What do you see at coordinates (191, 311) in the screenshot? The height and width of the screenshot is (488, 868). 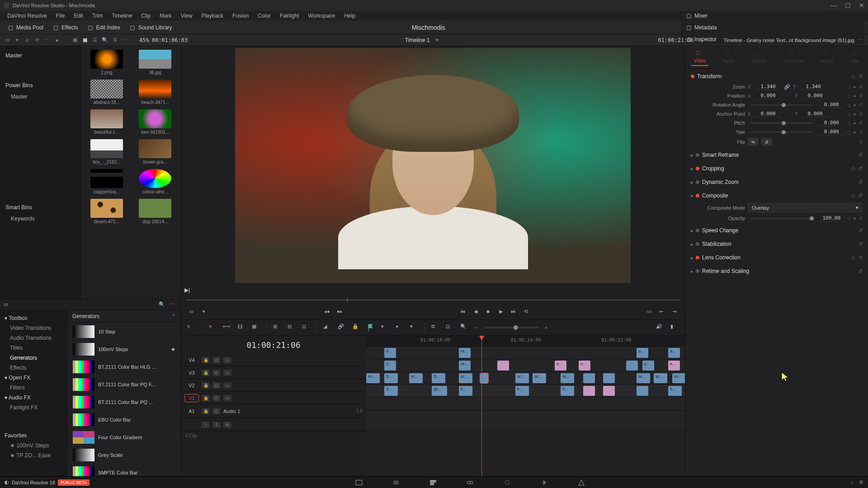 I see `inout-icon: ▭` at bounding box center [191, 311].